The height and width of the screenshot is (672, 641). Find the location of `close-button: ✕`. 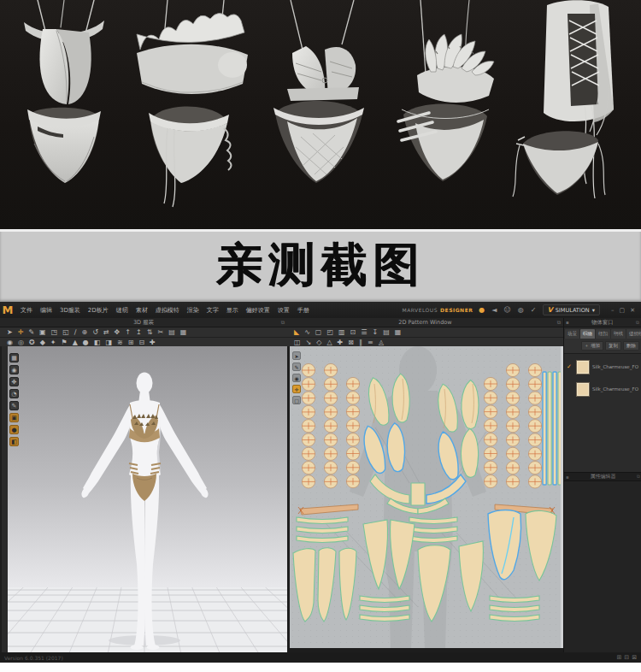

close-button: ✕ is located at coordinates (632, 310).